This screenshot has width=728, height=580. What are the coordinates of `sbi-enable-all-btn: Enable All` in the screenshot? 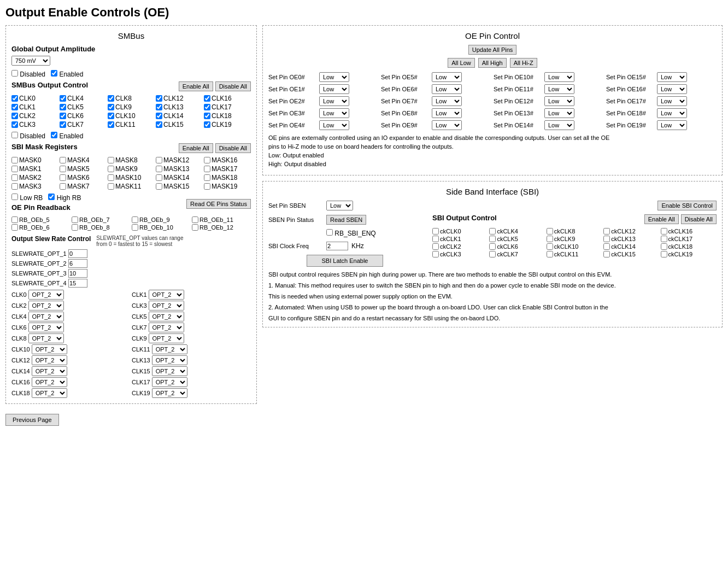 It's located at (661, 219).